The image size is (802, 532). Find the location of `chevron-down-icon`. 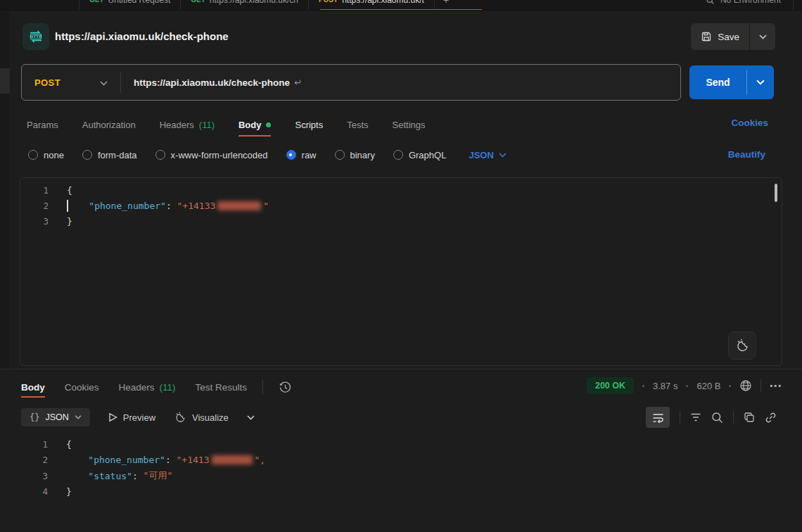

chevron-down-icon is located at coordinates (763, 37).